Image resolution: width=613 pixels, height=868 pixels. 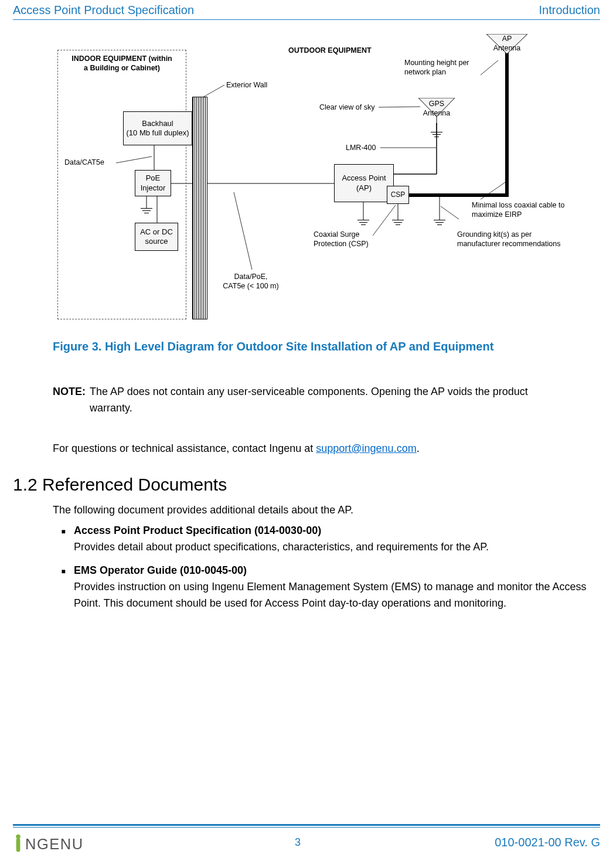 What do you see at coordinates (332, 547) in the screenshot?
I see `list-item-body: Provides detail about product specificat…` at bounding box center [332, 547].